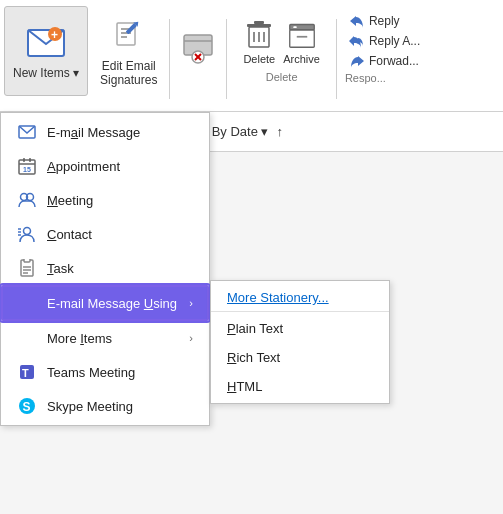 The width and height of the screenshot is (503, 514). What do you see at coordinates (27, 406) in the screenshot?
I see `skype-icon: S` at bounding box center [27, 406].